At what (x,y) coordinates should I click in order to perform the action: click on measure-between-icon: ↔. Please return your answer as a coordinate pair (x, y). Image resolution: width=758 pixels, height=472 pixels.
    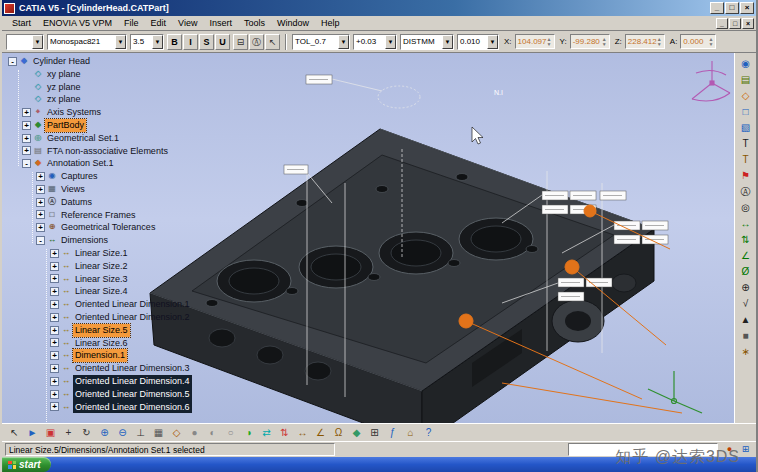
    Looking at the image, I should click on (302, 432).